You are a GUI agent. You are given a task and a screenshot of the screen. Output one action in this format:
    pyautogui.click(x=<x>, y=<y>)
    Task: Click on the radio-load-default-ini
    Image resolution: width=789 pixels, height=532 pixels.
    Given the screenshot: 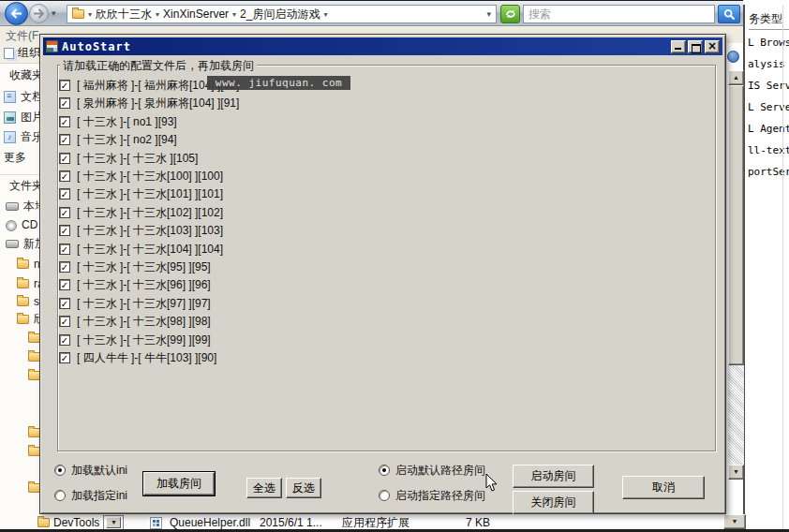 What is the action you would take?
    pyautogui.click(x=60, y=470)
    